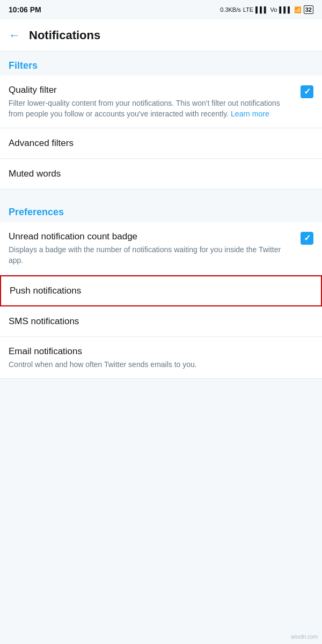  Describe the element at coordinates (161, 174) in the screenshot. I see `muted-words-title: Muted words` at that location.